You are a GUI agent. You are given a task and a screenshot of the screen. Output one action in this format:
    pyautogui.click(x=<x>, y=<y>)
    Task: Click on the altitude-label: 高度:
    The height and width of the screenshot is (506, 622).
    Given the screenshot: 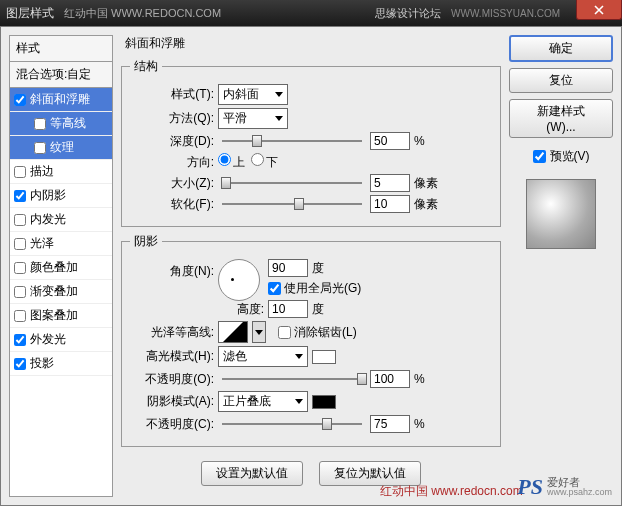 What is the action you would take?
    pyautogui.click(x=243, y=310)
    